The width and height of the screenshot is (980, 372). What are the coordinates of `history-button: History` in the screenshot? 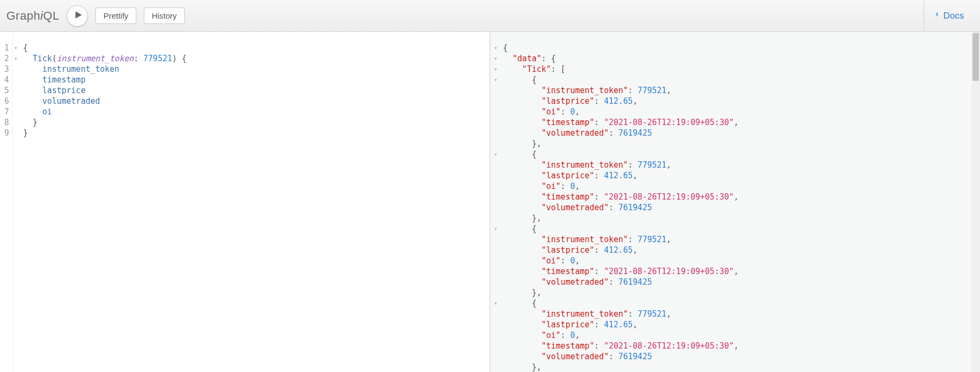 It's located at (164, 16).